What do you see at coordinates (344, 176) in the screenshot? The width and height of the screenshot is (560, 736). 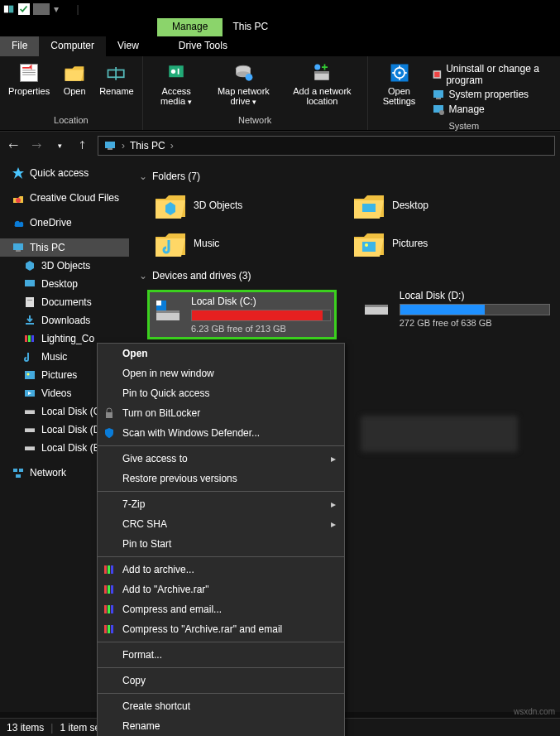 I see `folders-section-header: ⌄Folders (7)` at bounding box center [344, 176].